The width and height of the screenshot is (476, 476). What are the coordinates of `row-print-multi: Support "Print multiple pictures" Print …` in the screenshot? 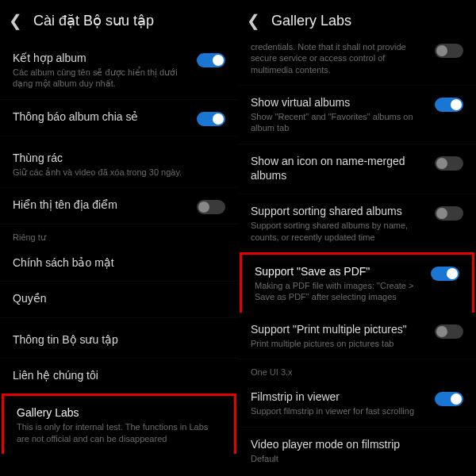 It's located at (357, 336).